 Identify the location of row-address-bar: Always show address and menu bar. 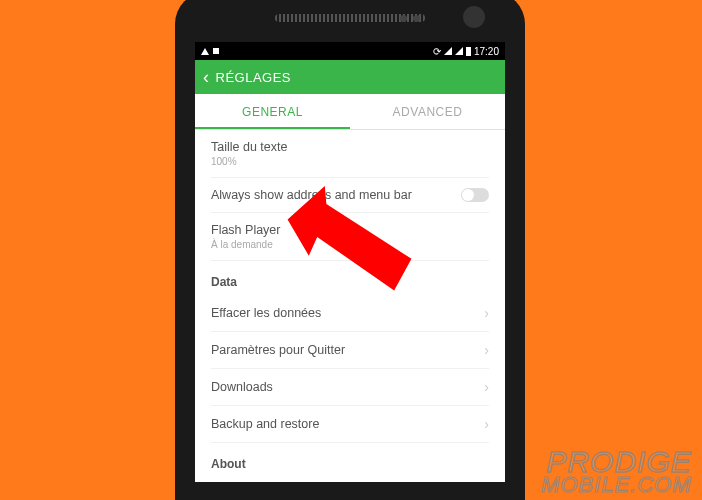
(350, 196).